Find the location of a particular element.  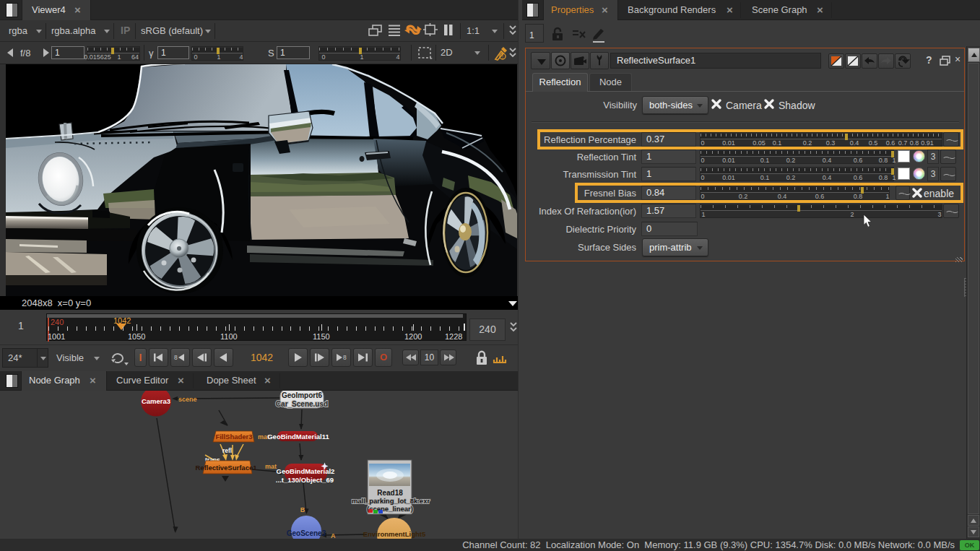

svg-text: B is located at coordinates (303, 510).